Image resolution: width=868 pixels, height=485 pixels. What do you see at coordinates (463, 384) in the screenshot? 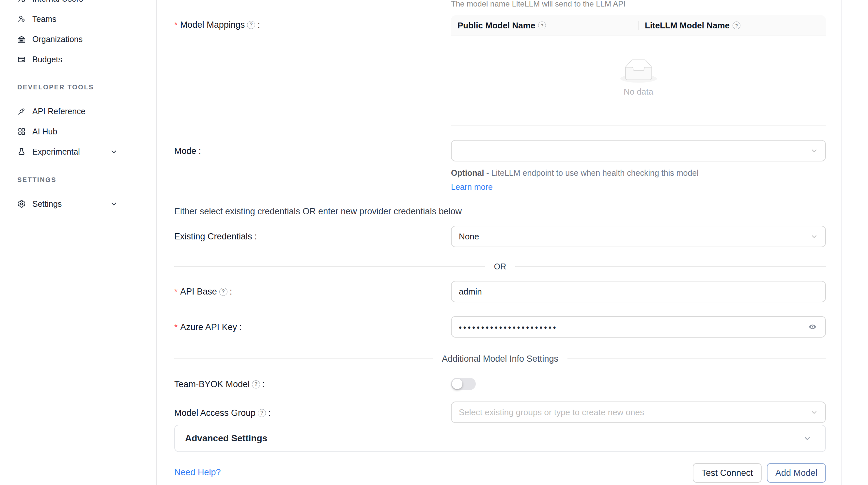
I see `team-byok-toggle` at bounding box center [463, 384].